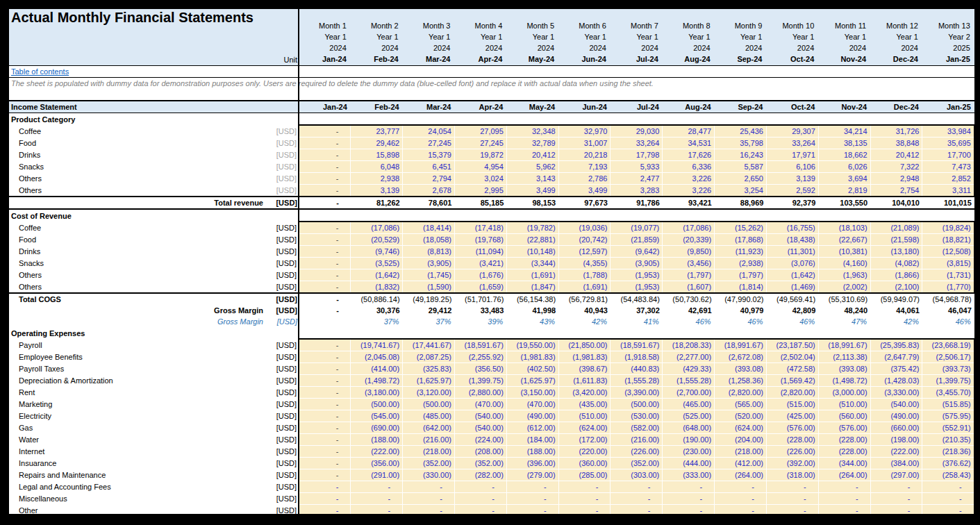 The height and width of the screenshot is (525, 980). What do you see at coordinates (429, 288) in the screenshot?
I see `value-cell: (1,590)` at bounding box center [429, 288].